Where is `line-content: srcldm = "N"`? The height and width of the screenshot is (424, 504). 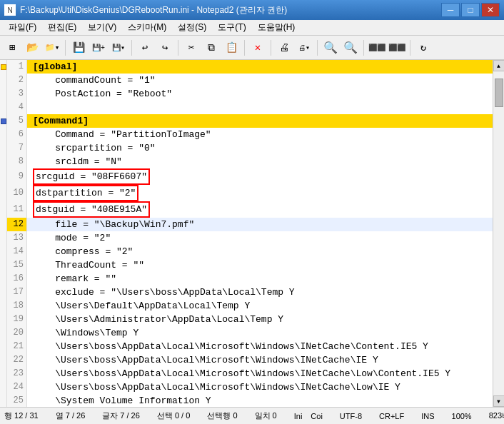 line-content: srcldm = "N" is located at coordinates (260, 161).